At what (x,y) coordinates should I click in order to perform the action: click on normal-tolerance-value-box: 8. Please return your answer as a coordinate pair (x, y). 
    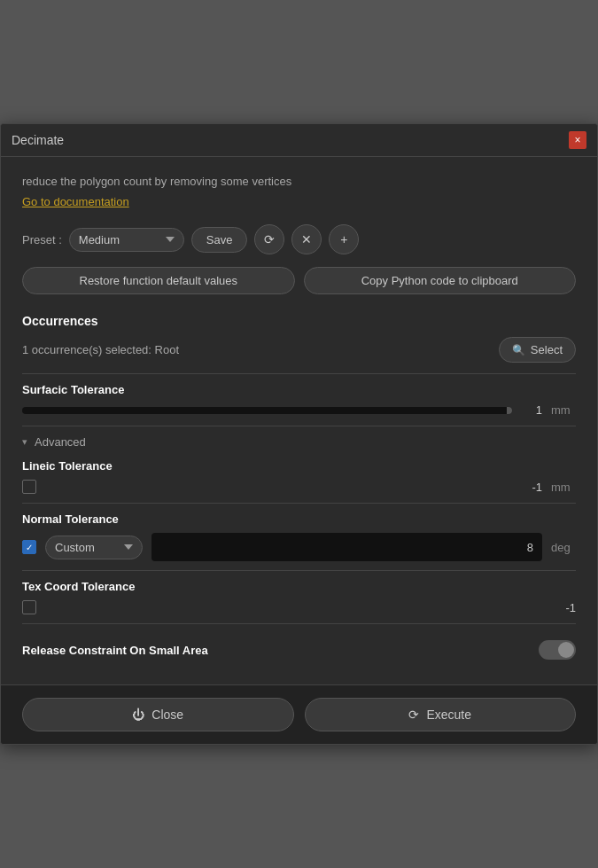
    Looking at the image, I should click on (347, 547).